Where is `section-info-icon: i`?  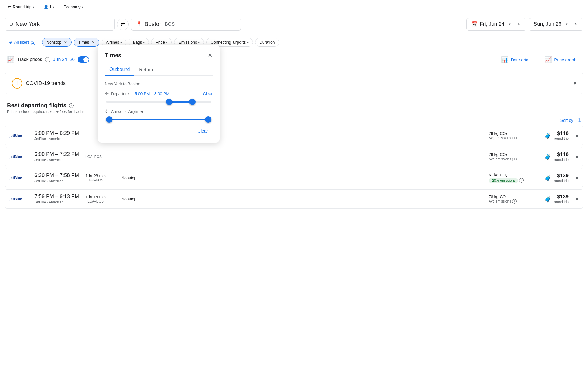 section-info-icon: i is located at coordinates (71, 106).